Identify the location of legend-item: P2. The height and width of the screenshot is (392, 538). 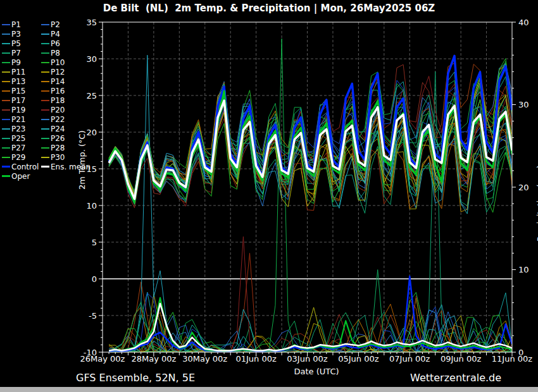
(70, 25).